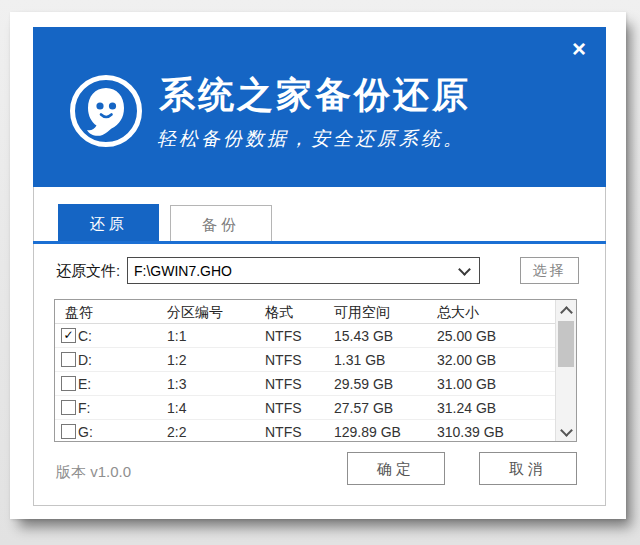 The height and width of the screenshot is (545, 640). I want to click on cell-free-space: 129.89 GB, so click(368, 432).